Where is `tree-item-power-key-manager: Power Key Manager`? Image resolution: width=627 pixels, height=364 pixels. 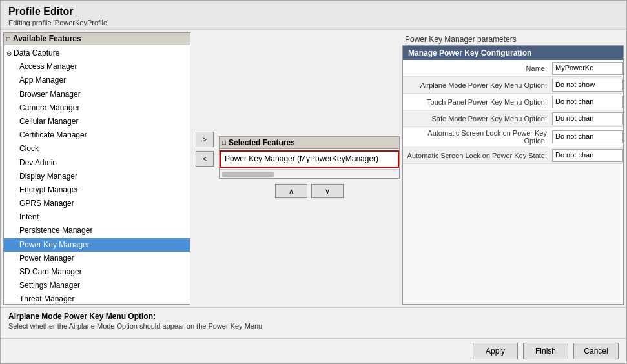 tree-item-power-key-manager: Power Key Manager is located at coordinates (97, 245).